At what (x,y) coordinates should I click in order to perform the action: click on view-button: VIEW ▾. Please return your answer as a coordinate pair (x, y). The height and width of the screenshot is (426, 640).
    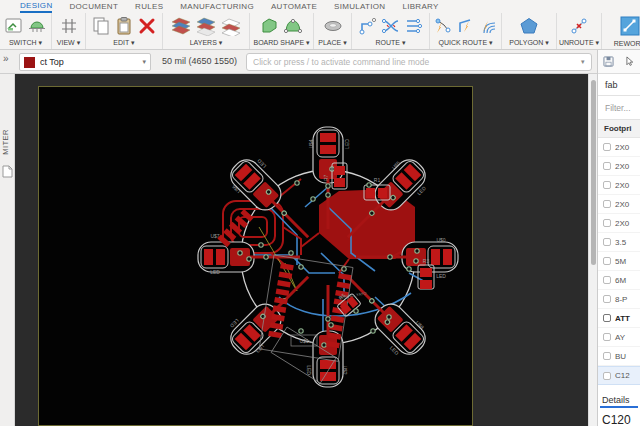
    Looking at the image, I should click on (68, 43).